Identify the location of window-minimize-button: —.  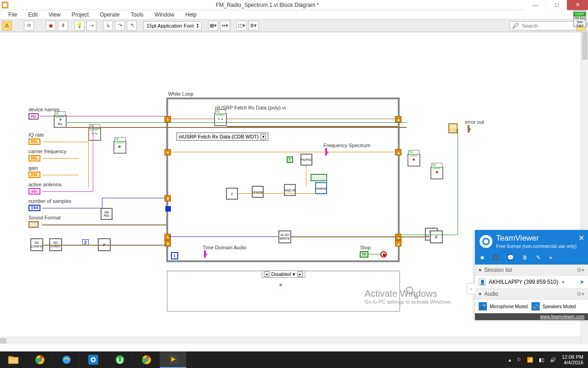
(535, 5).